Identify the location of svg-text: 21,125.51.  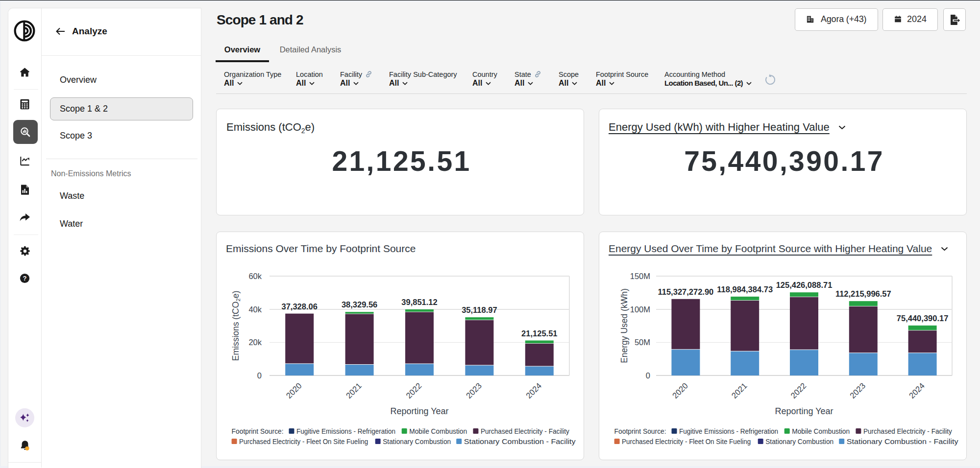
(539, 333).